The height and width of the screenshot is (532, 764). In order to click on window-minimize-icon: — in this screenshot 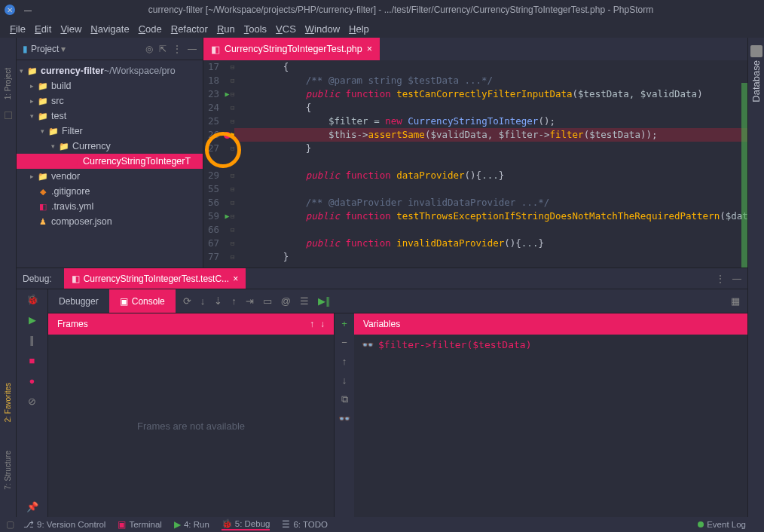, I will do `click(28, 10)`.